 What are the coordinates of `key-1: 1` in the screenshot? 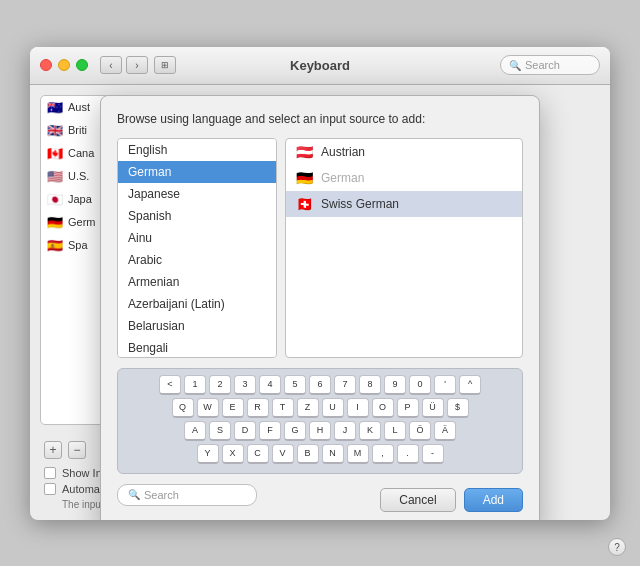 It's located at (195, 385).